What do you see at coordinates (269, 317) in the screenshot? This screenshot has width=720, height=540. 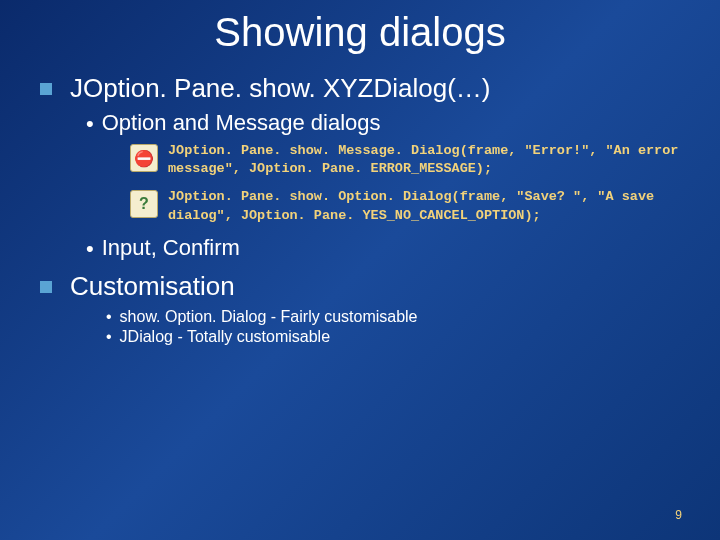 I see `bullet-text: show. Option. Dialog - Fairly customisab…` at bounding box center [269, 317].